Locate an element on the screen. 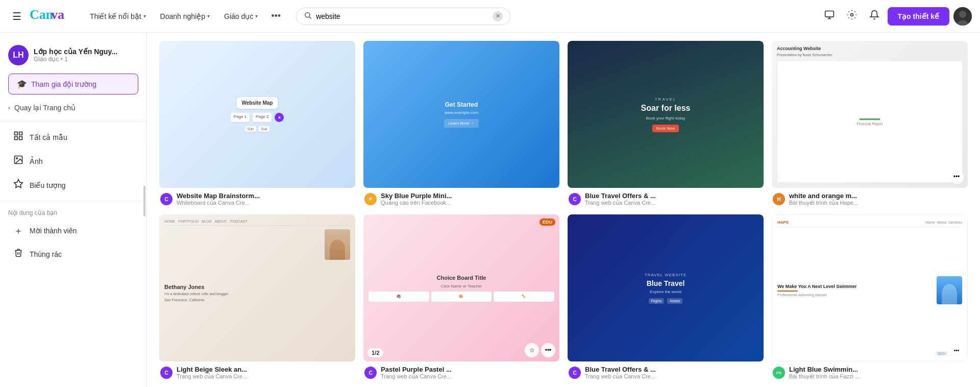  sidebar-item-icons: Biểu tượng is located at coordinates (74, 185).